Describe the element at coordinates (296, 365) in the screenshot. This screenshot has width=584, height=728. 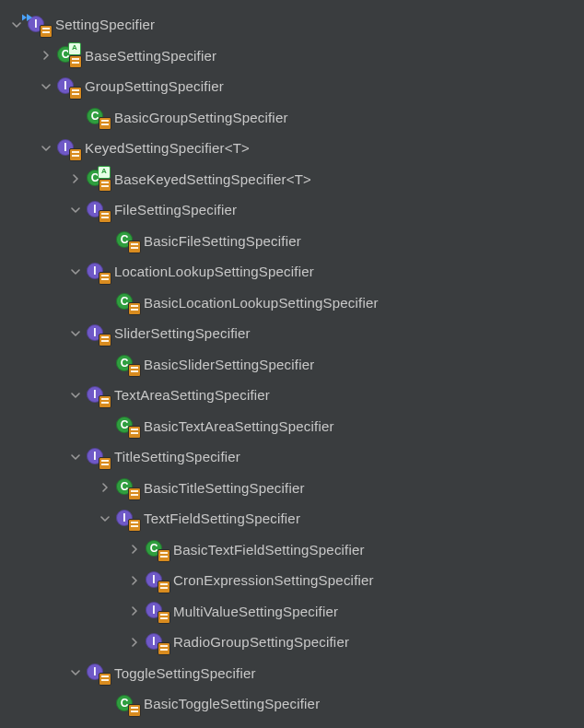
I see `tree-row: BasicSliderSettingSpecifier` at that location.